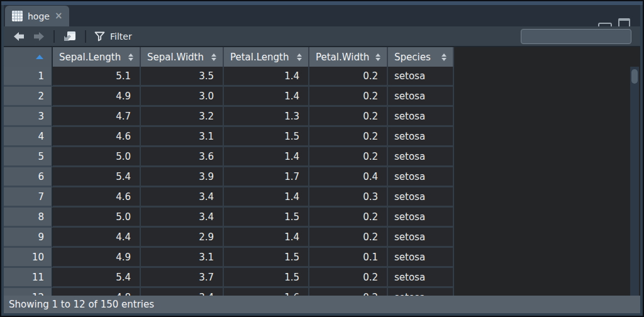 The image size is (644, 317). What do you see at coordinates (28, 137) in the screenshot?
I see `row-number: 4` at bounding box center [28, 137].